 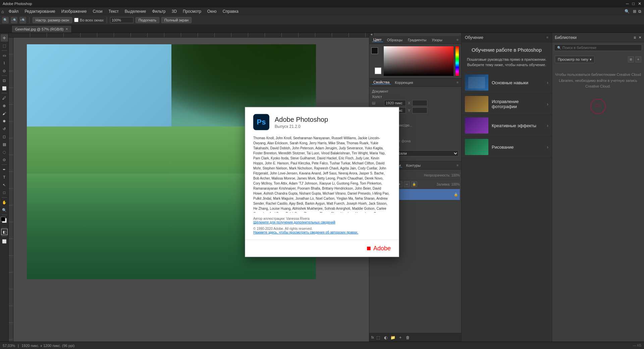 I want to click on adjustments-button: ◐, so click(x=386, y=338).